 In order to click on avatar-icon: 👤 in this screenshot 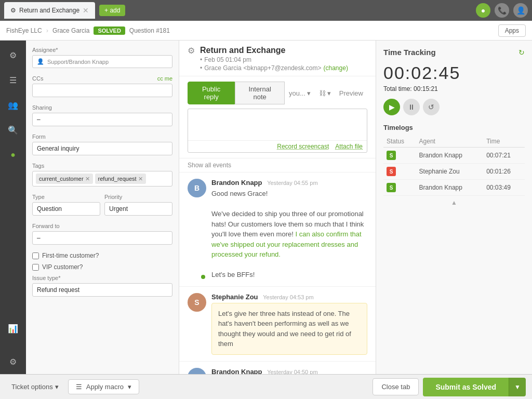, I will do `click(521, 10)`.